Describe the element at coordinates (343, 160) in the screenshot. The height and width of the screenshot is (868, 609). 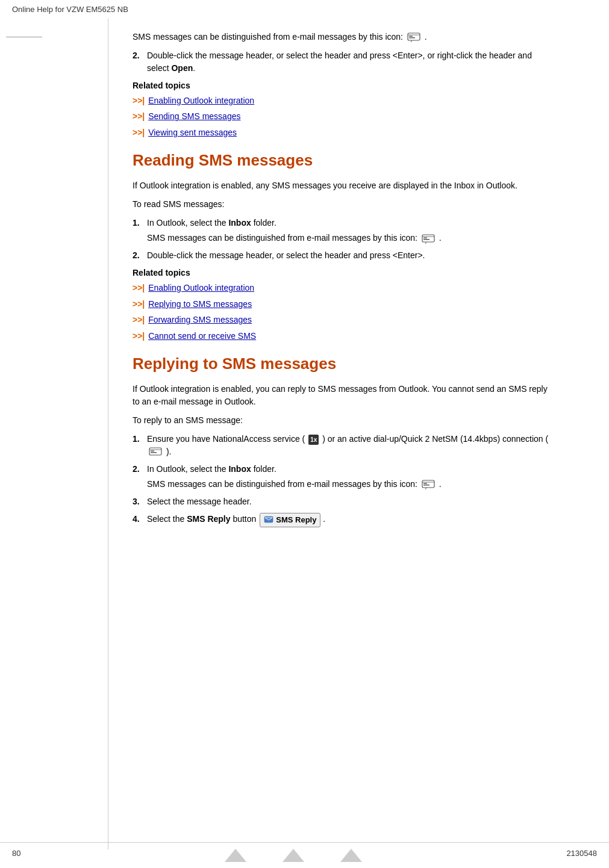
I see `section1-heading: Reading SMS messages` at that location.